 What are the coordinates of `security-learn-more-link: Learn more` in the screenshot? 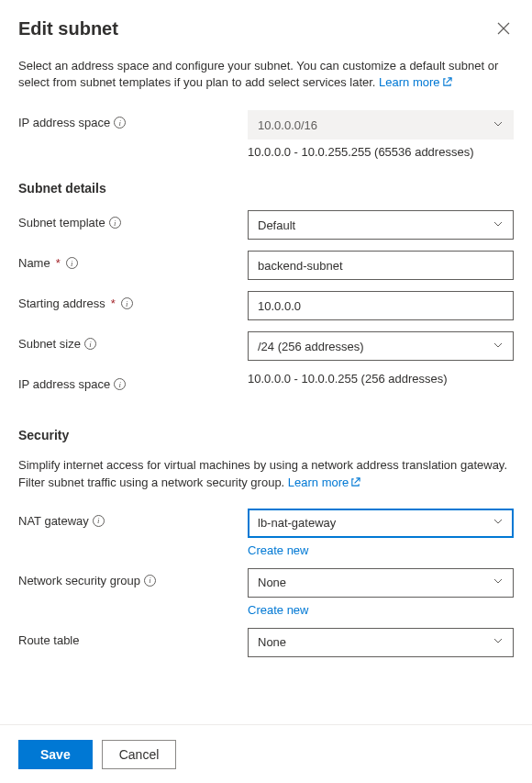 It's located at (325, 483).